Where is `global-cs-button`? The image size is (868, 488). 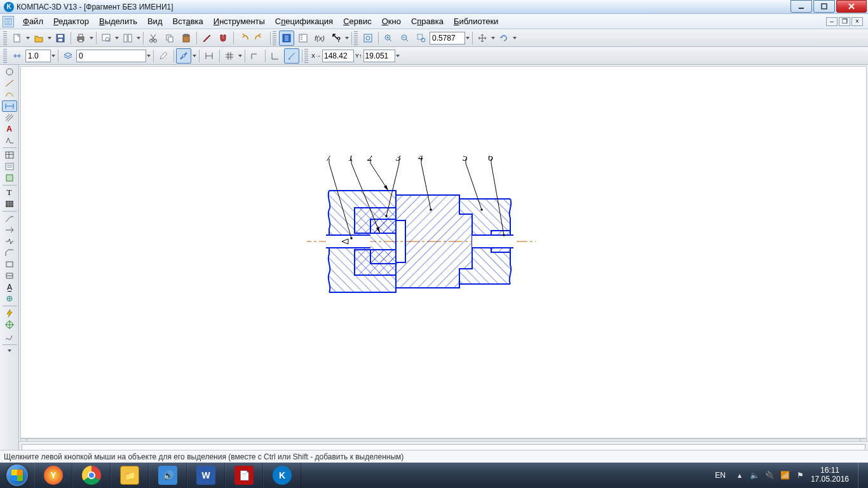
global-cs-button is located at coordinates (292, 56).